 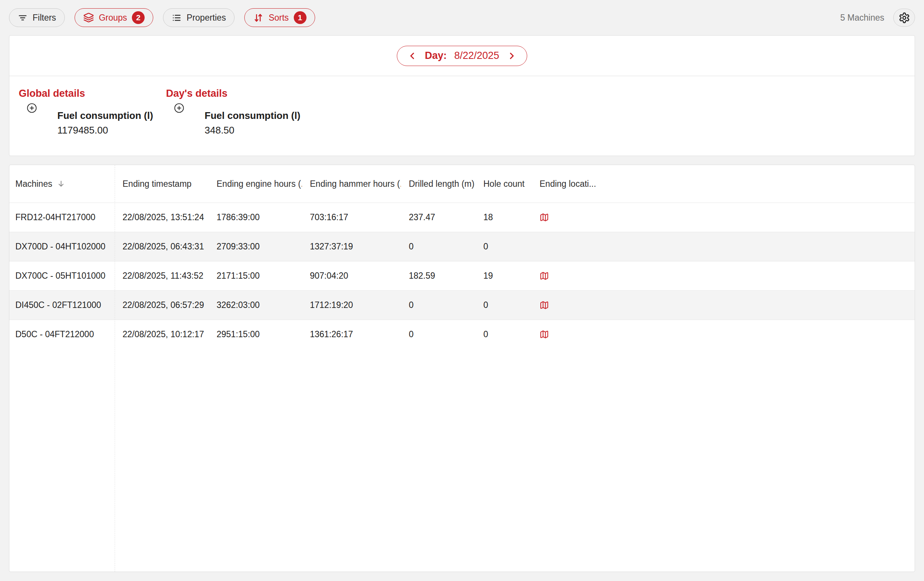 What do you see at coordinates (105, 115) in the screenshot?
I see `global-fuel-label: Fuel consumption (l)` at bounding box center [105, 115].